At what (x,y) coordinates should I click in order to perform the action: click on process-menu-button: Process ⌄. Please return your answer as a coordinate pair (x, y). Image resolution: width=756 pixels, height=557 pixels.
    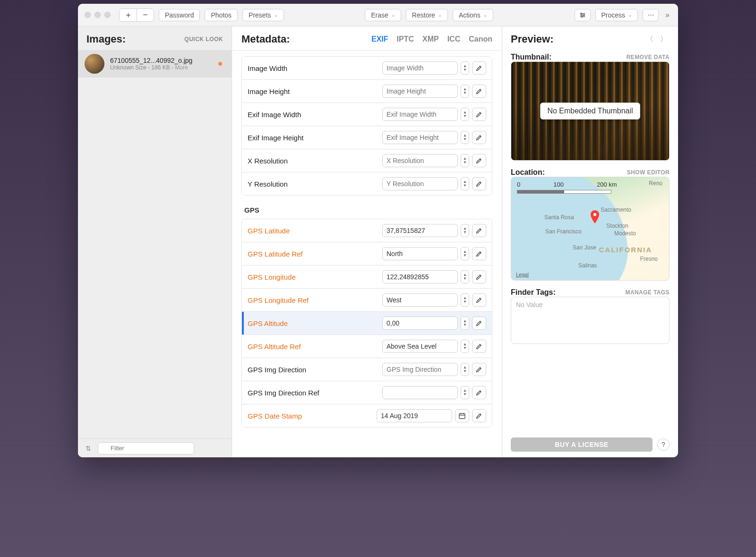
    Looking at the image, I should click on (617, 15).